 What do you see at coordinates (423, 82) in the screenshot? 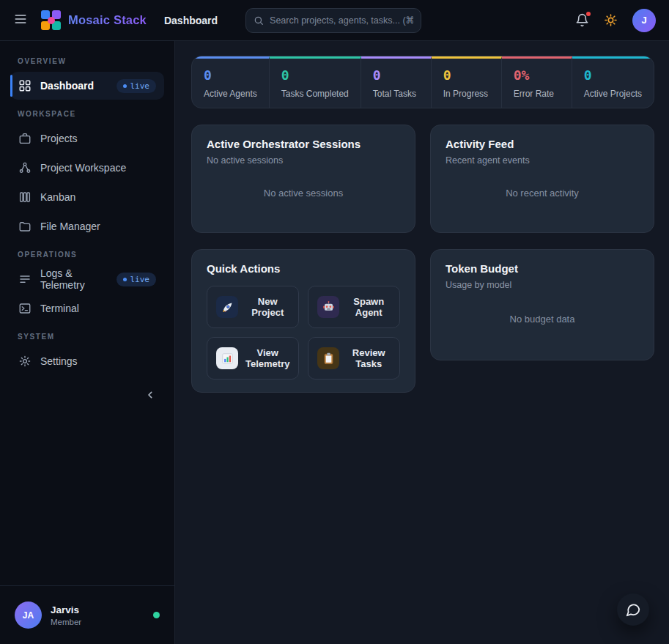
I see `stats-row: 0 Active Agents 0 Tasks Completed 0 Tota…` at bounding box center [423, 82].